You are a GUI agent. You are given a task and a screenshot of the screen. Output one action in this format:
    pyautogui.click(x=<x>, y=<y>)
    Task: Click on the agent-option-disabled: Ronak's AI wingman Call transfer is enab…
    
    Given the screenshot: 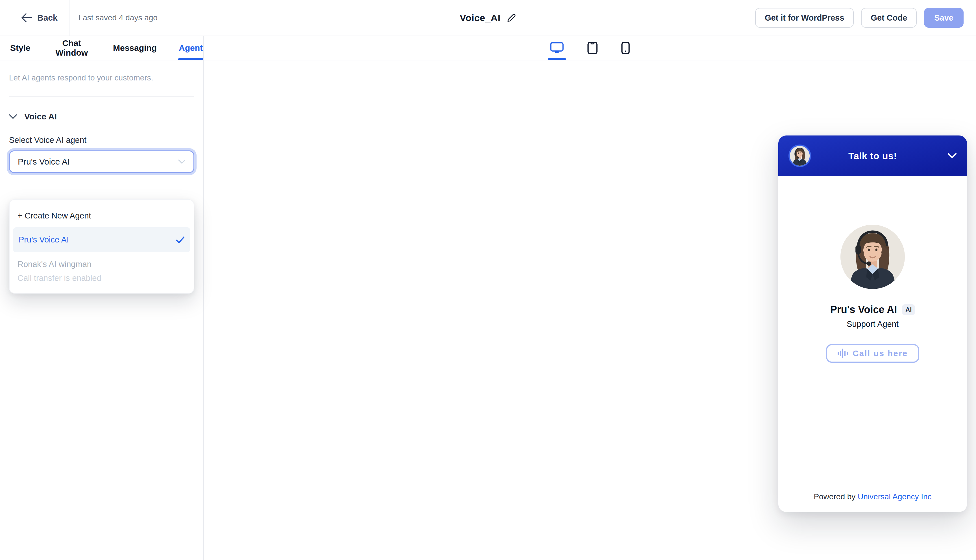 What is the action you would take?
    pyautogui.click(x=102, y=268)
    